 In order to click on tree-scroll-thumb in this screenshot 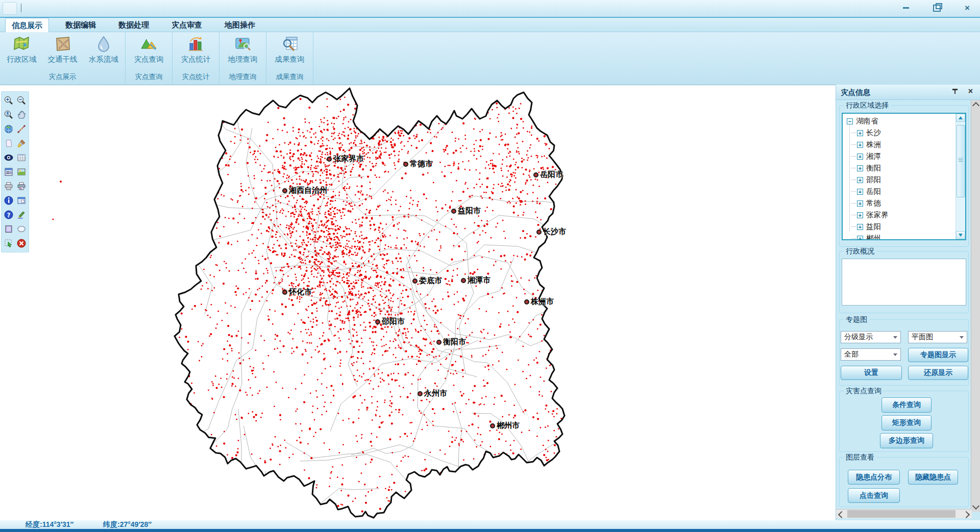, I will do `click(961, 161)`.